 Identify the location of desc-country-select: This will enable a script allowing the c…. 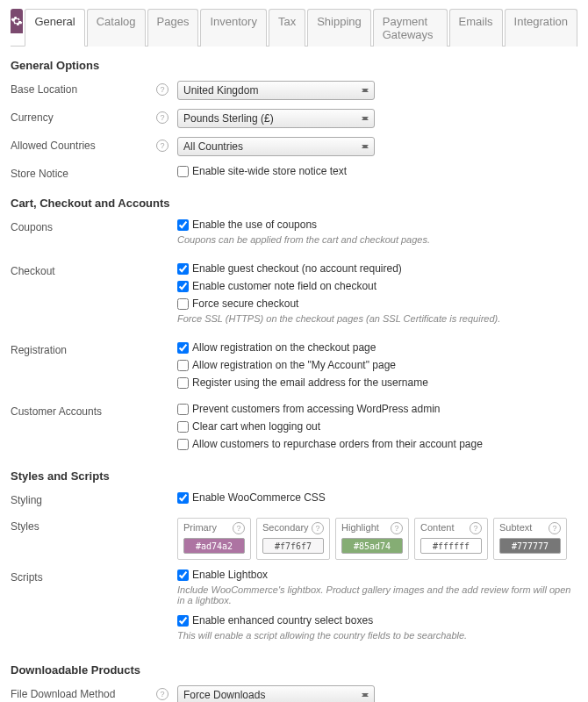
(377, 635).